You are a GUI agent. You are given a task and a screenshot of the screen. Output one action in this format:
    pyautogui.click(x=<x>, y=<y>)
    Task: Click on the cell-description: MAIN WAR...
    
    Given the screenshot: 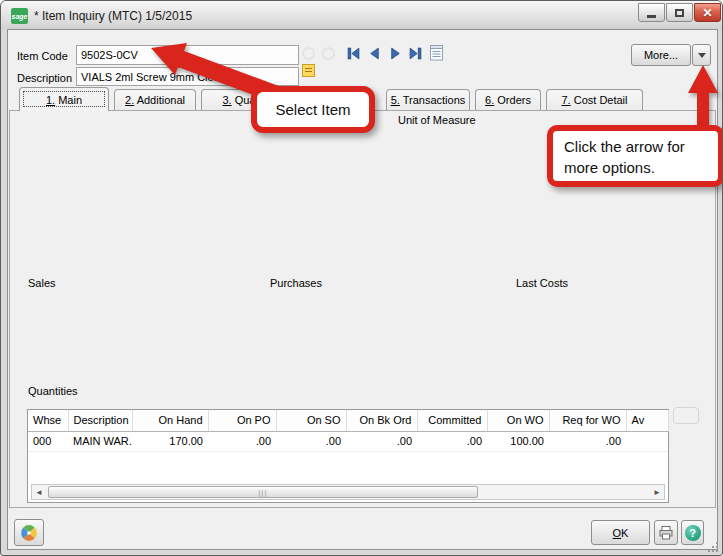 What is the action you would take?
    pyautogui.click(x=100, y=441)
    